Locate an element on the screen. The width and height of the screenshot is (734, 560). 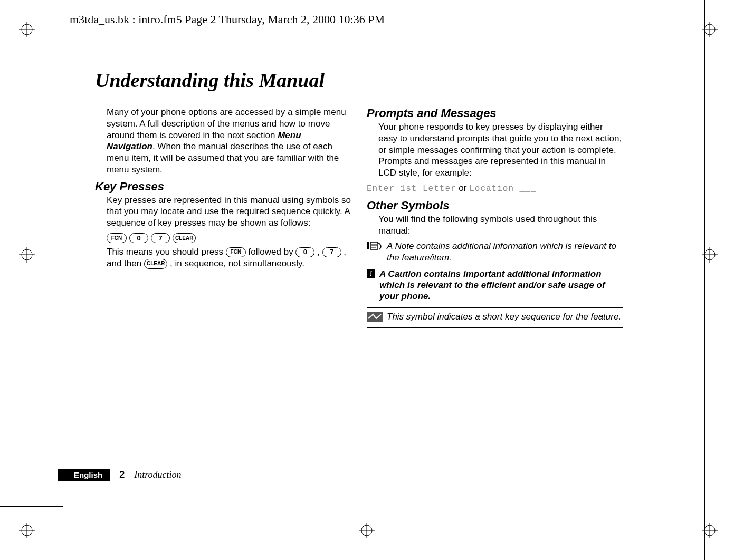
caution-text: A Caution contains important additional … is located at coordinates (501, 285).